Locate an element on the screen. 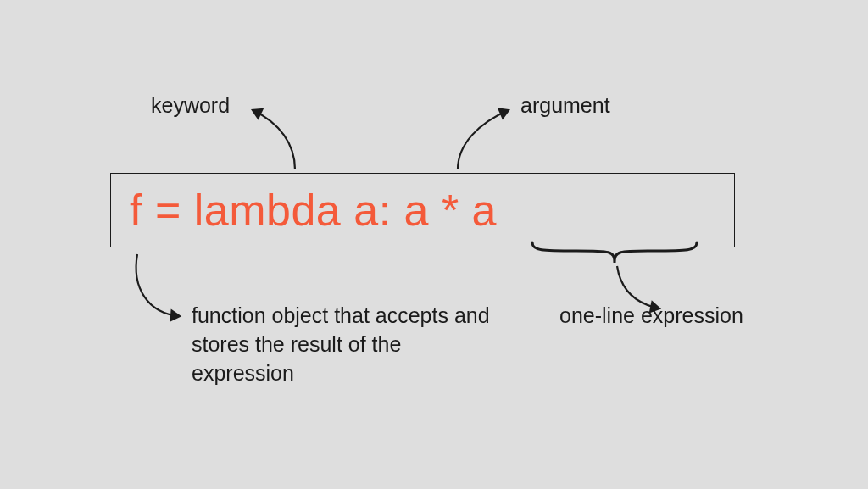  lambda-code: f = lambda a: a * a is located at coordinates (314, 210).